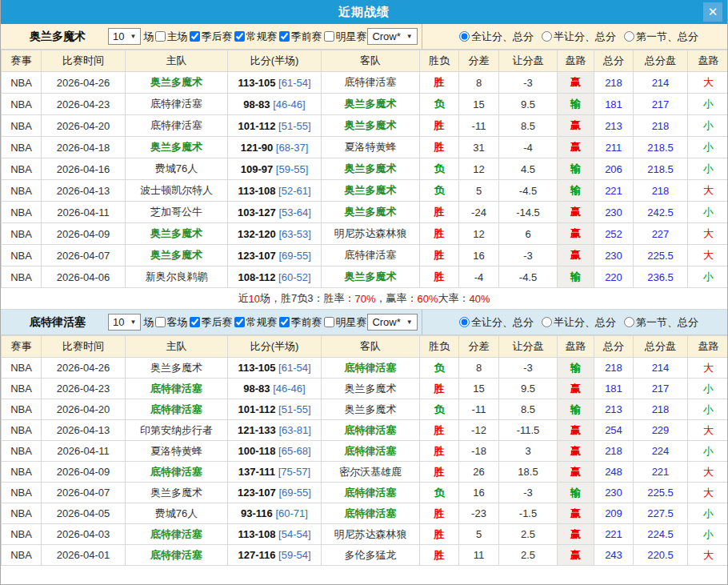 This screenshot has height=585, width=728. What do you see at coordinates (528, 104) in the screenshot?
I see `handicap-cell: 9.5` at bounding box center [528, 104].